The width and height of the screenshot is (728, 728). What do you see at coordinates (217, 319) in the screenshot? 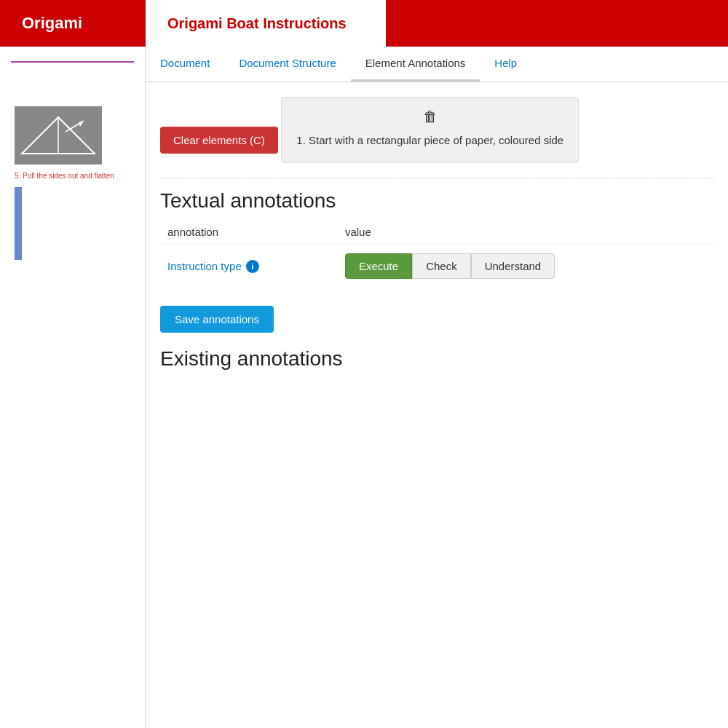
I see `save-annotations-button: Save annotations` at bounding box center [217, 319].